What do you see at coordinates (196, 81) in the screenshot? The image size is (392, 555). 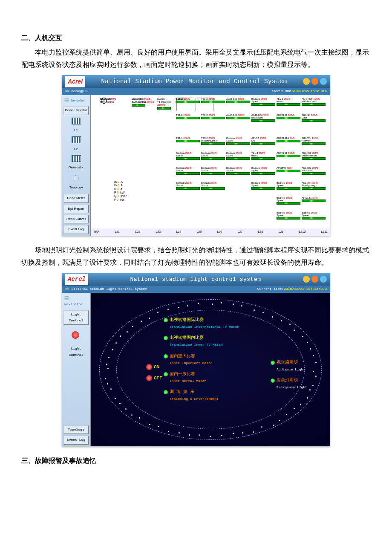 I see `title-bar: Acrel National Stadium Power Monitor and…` at bounding box center [196, 81].